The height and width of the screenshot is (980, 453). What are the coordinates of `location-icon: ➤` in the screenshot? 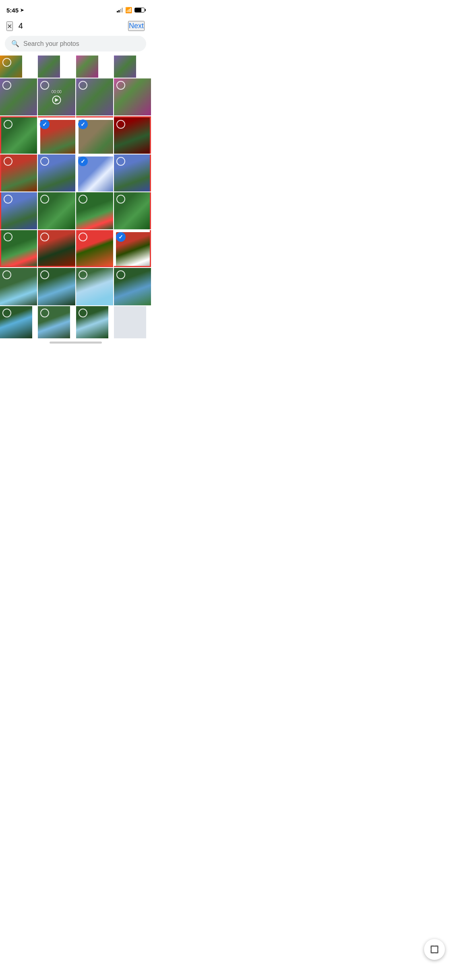 It's located at (22, 10).